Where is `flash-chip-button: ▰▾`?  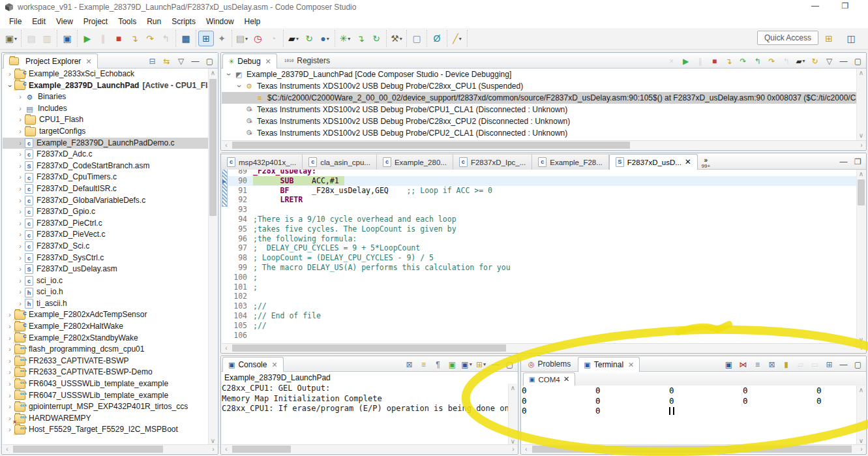 flash-chip-button: ▰▾ is located at coordinates (801, 61).